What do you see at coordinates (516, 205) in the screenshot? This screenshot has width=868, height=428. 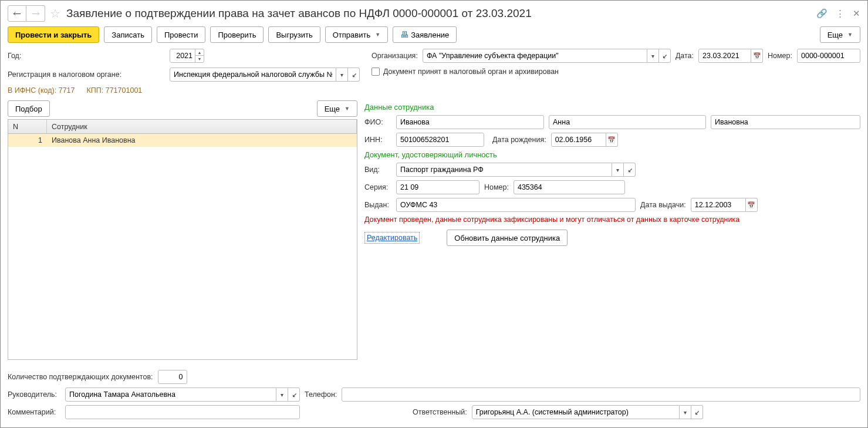 I see `doc-issued-by-input` at bounding box center [516, 205].